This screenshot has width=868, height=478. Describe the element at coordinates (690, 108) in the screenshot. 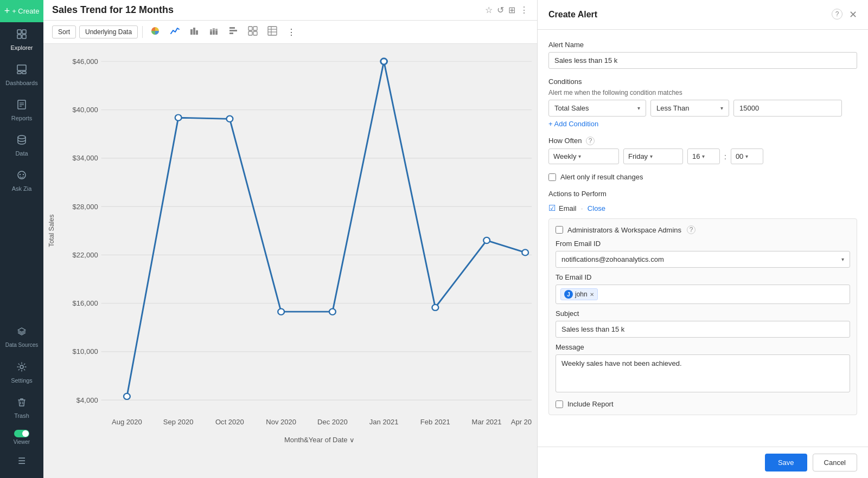

I see `condition-operator-select: Less Than ▾` at that location.